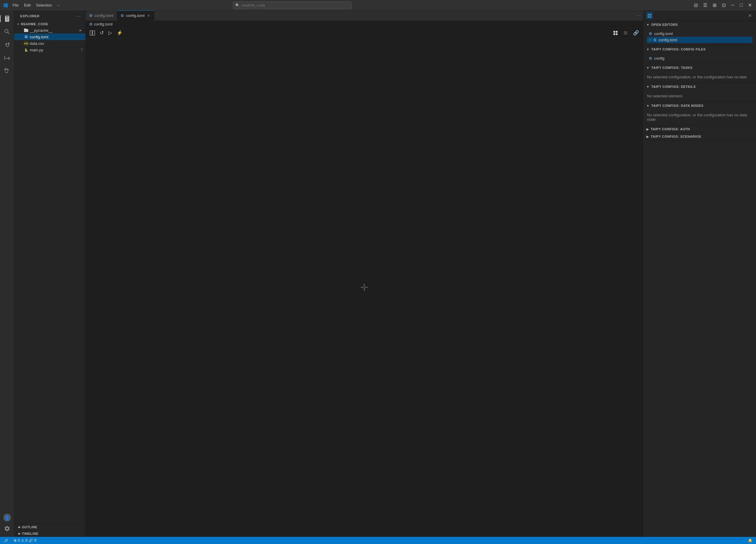  What do you see at coordinates (78, 16) in the screenshot?
I see `sidebar-header-actions: ⋯` at bounding box center [78, 16].